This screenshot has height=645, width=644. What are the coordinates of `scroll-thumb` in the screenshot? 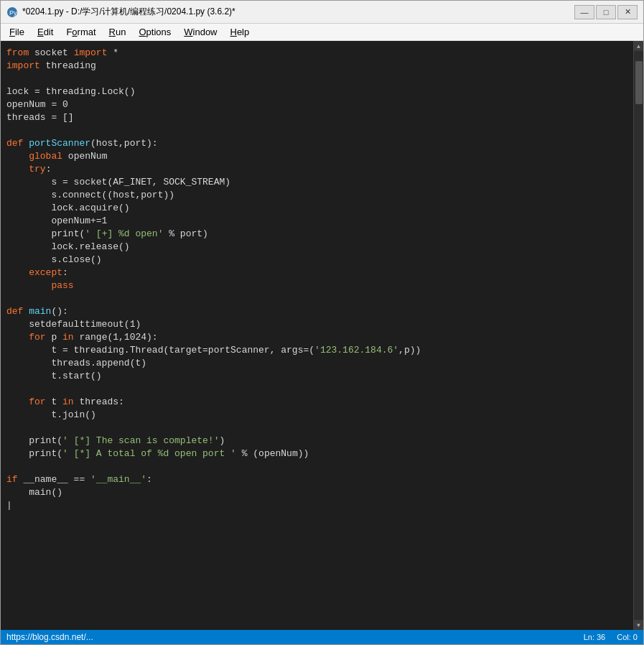 It's located at (639, 83).